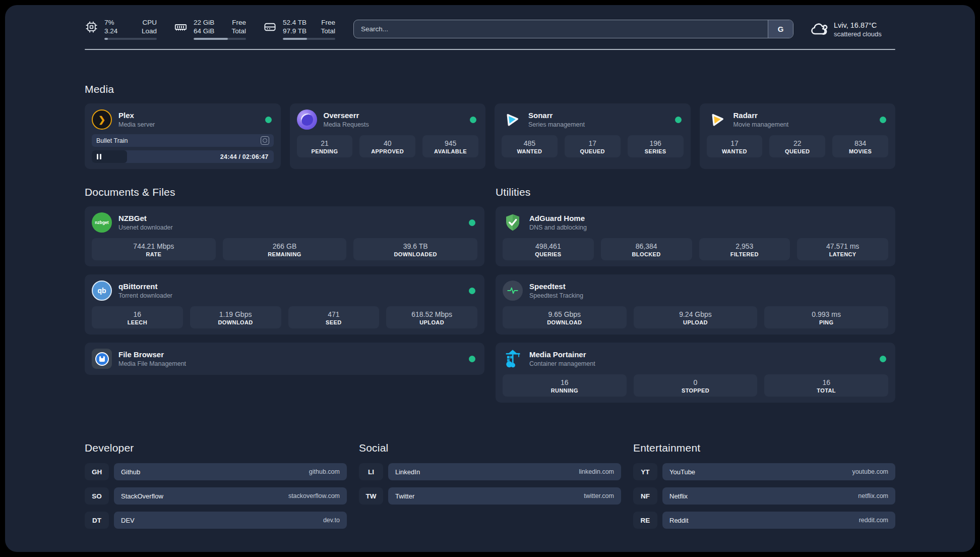 The height and width of the screenshot is (557, 980). Describe the element at coordinates (371, 496) in the screenshot. I see `link-abbr: TW` at that location.